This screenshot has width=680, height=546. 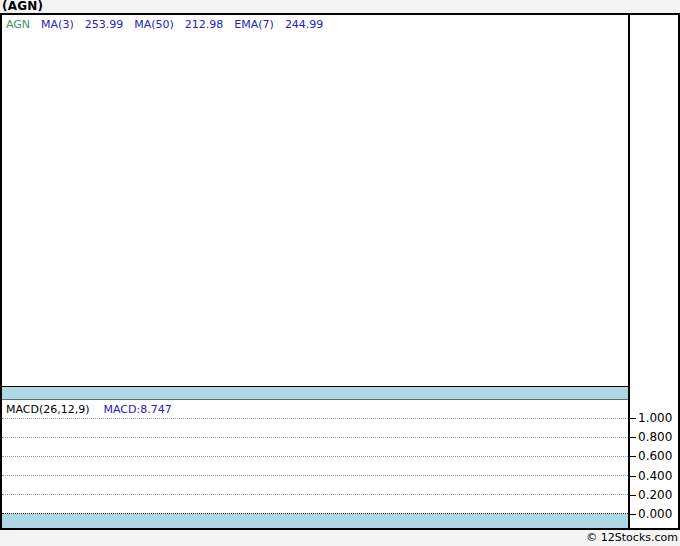 I want to click on indicator-label: EMA(7), so click(x=254, y=24).